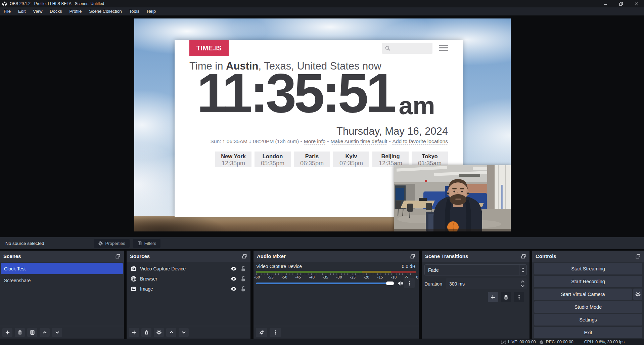 The height and width of the screenshot is (345, 644). I want to click on remove-scene-button, so click(20, 333).